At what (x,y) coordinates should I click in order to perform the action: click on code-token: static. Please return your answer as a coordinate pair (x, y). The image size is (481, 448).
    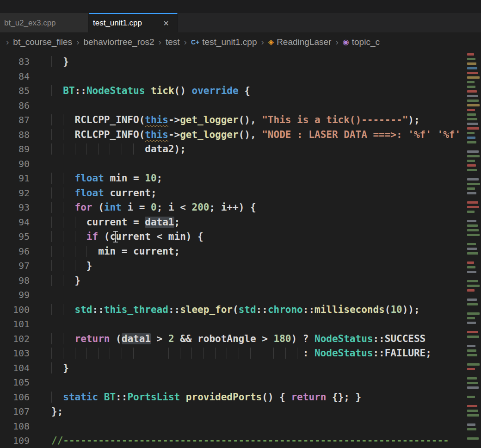
    Looking at the image, I should click on (80, 397).